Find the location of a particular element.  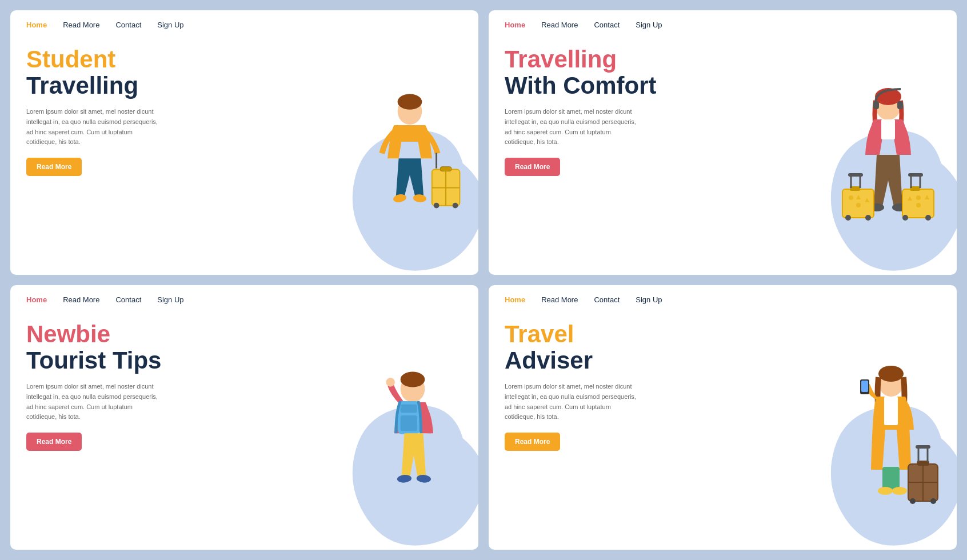

nav-home-4: Home is located at coordinates (515, 299).